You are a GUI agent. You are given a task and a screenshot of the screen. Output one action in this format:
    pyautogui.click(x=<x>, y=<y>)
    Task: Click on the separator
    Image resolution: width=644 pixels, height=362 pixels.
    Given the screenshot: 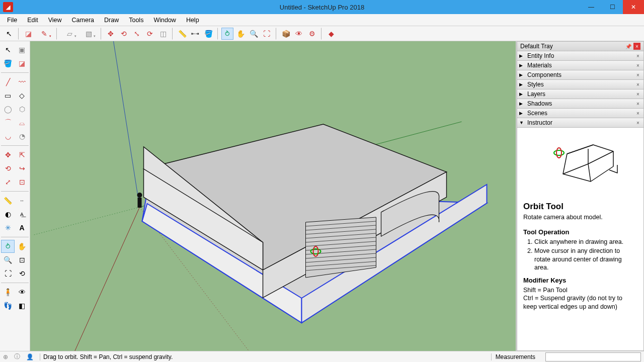 What is the action you would take?
    pyautogui.click(x=15, y=237)
    